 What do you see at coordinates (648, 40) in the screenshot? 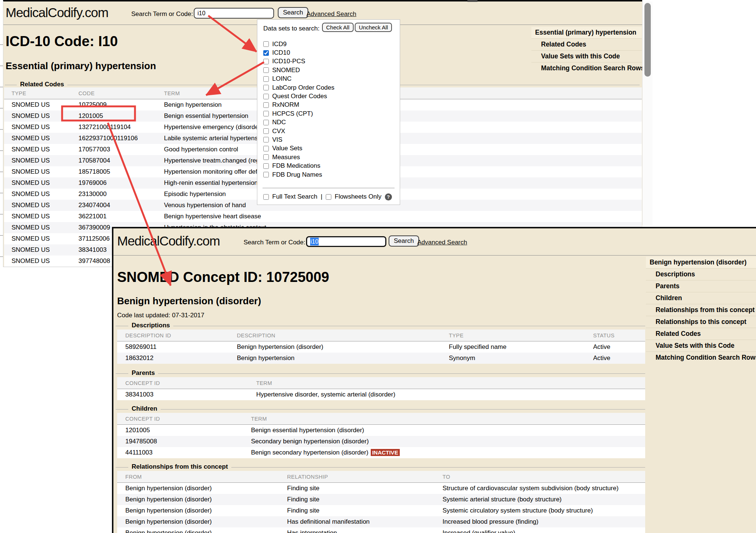
I see `scrollbar-thumb` at bounding box center [648, 40].